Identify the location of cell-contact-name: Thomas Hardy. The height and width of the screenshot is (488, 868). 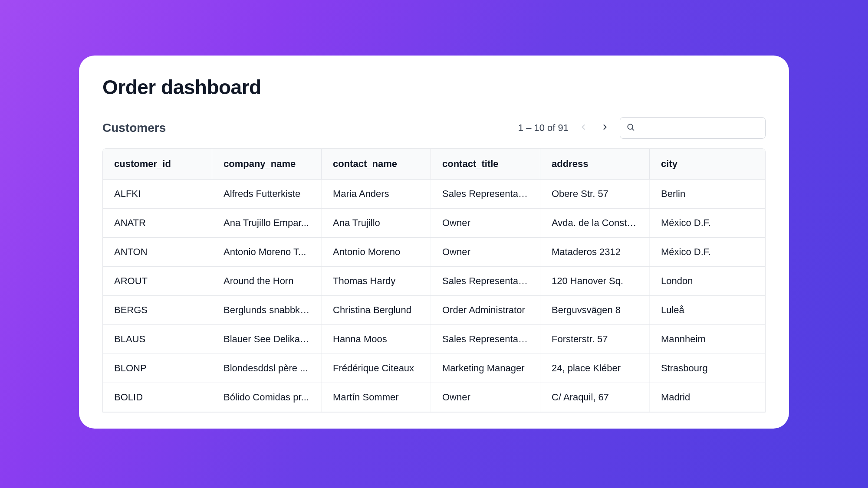
(376, 281).